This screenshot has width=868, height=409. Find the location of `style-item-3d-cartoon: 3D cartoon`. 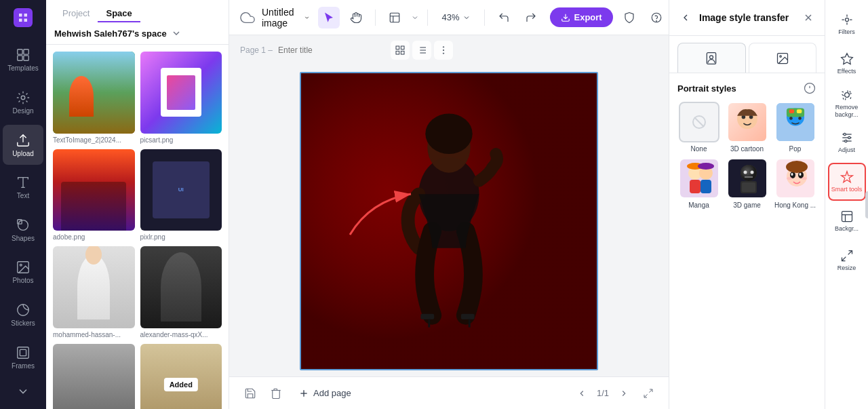

style-item-3d-cartoon: 3D cartoon is located at coordinates (747, 128).